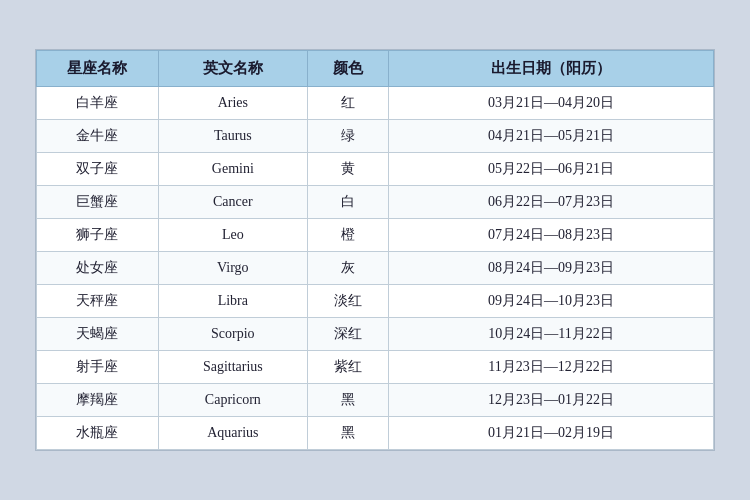  Describe the element at coordinates (552, 236) in the screenshot. I see `cell-date-4: 07月24日—08月23日` at that location.